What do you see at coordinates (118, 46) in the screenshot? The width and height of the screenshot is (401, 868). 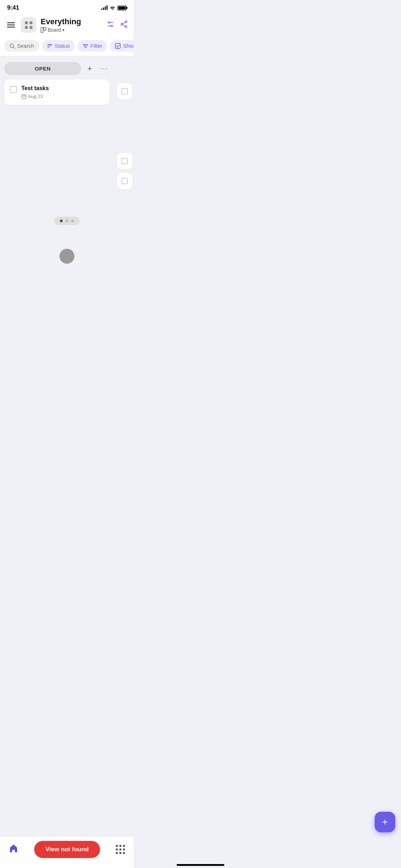 I see `show-closed-icon` at bounding box center [118, 46].